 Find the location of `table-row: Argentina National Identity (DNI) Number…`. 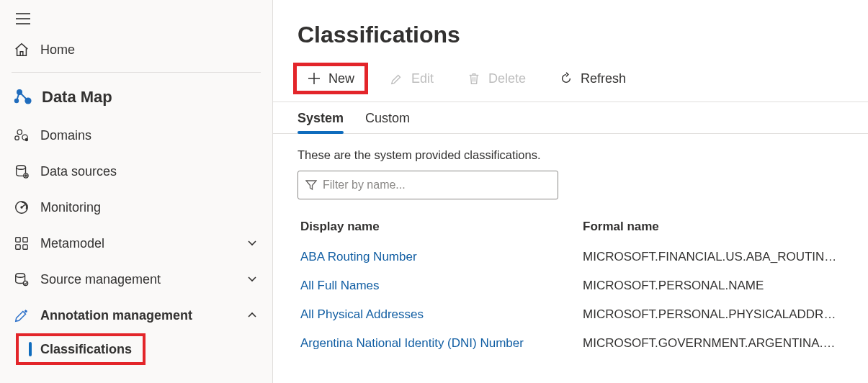

table-row: Argentina National Identity (DNI) Number… is located at coordinates (571, 343).